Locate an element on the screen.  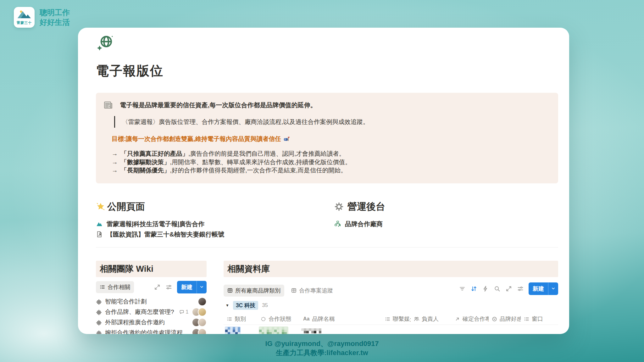
gear-icon is located at coordinates (339, 207).